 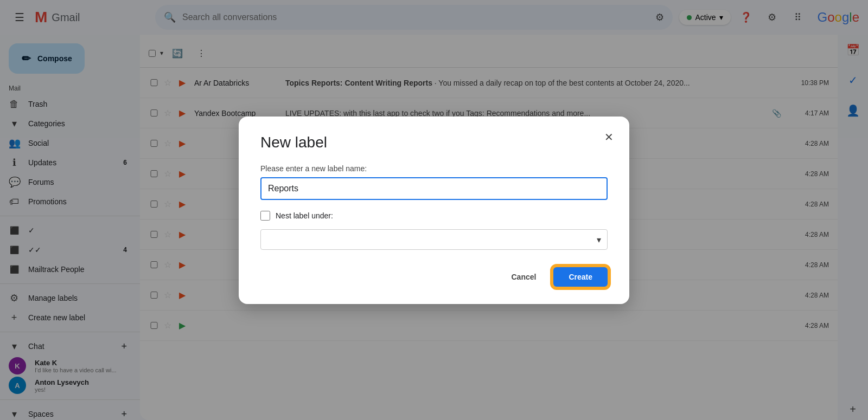 I want to click on modal-actions: Cancel Create, so click(x=434, y=277).